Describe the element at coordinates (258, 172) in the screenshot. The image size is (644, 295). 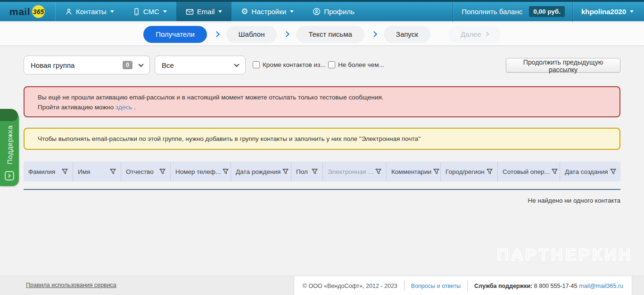
I see `column-label: Дата рождения` at that location.